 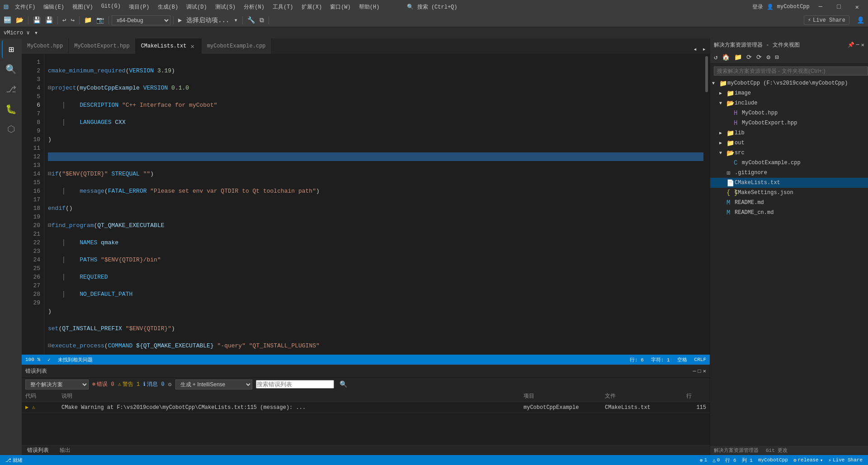 What do you see at coordinates (789, 213) in the screenshot?
I see `tree-item-readme-cn: ▶ M README_cn.md` at bounding box center [789, 213].